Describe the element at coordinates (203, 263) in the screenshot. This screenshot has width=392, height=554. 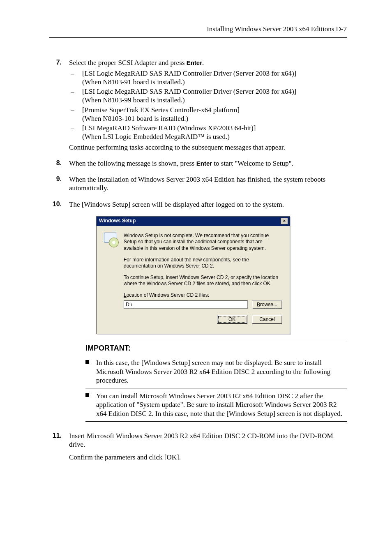
I see `dialog-paragraph: For more information about the new compo…` at that location.